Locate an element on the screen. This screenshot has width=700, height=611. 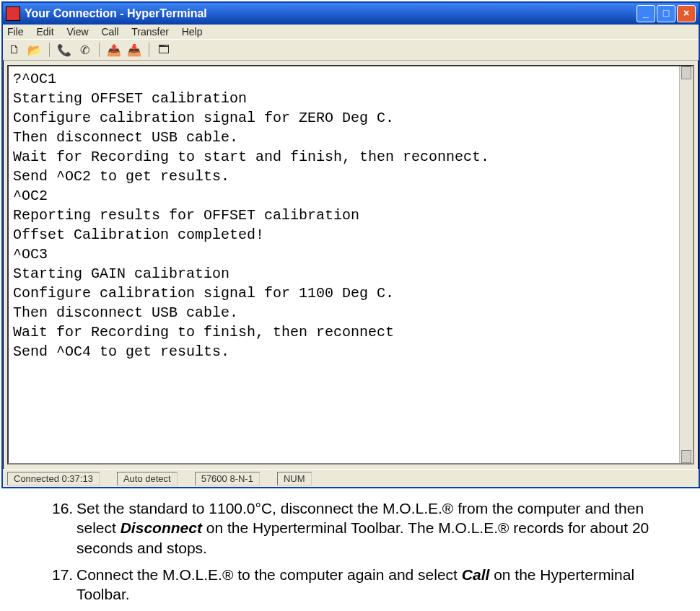
terminal-line: Send ^OC2 to get results. is located at coordinates (121, 176).